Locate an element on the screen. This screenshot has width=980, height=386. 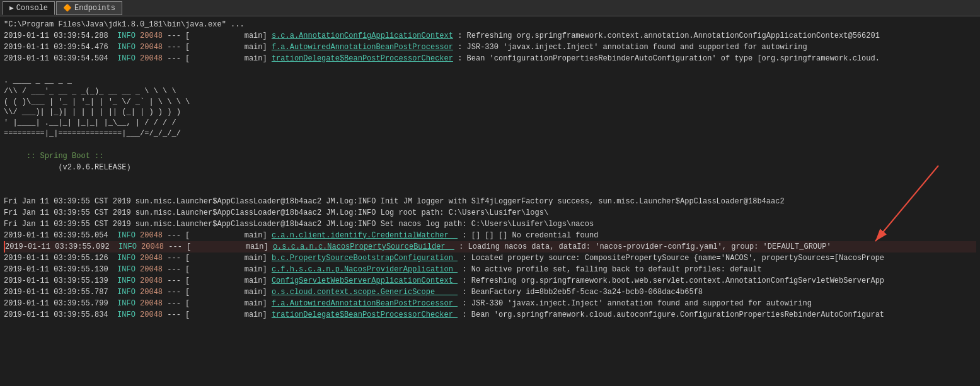
log-line-3: 2019-01-11 03:39:54.504 INFO 20048 --- [… is located at coordinates (490, 59).